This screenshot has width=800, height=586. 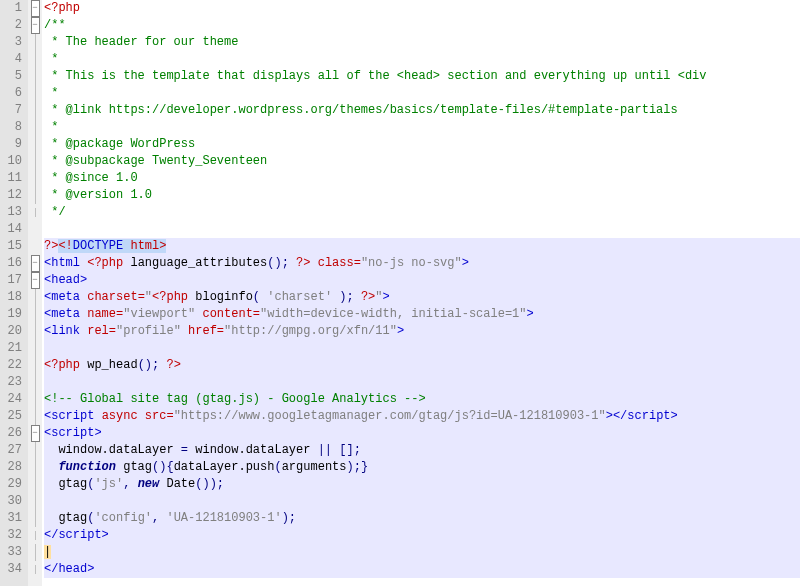 I want to click on code-line: </script>, so click(x=422, y=536).